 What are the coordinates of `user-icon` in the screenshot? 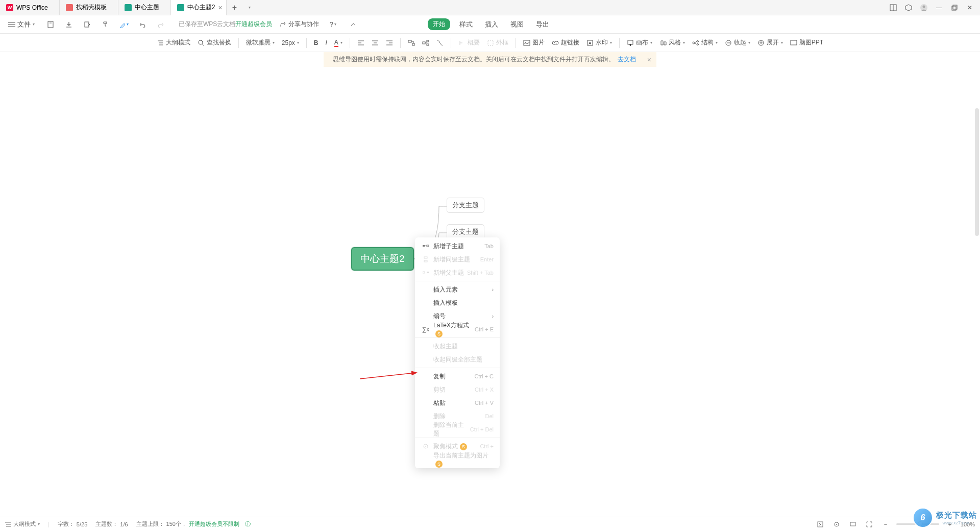 It's located at (924, 8).